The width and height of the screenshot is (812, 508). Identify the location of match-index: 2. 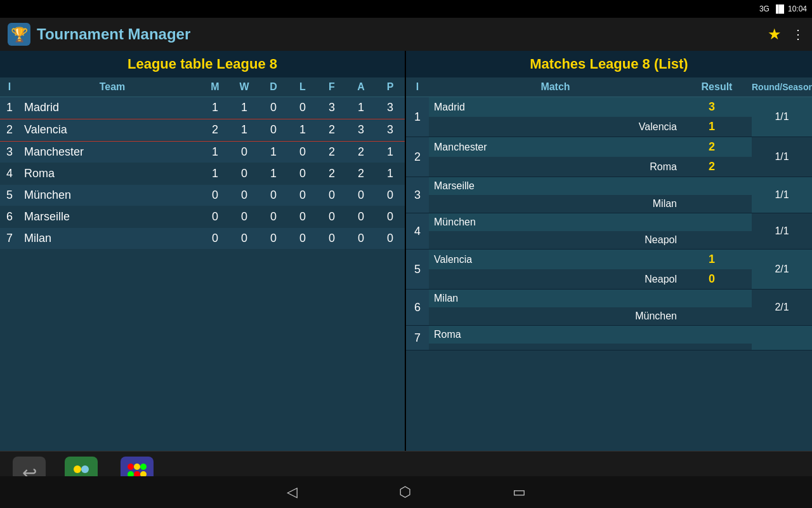
(417, 157).